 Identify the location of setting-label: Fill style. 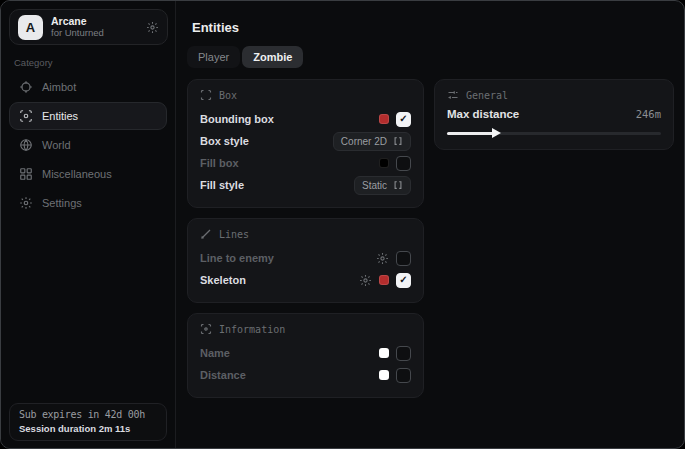
(277, 185).